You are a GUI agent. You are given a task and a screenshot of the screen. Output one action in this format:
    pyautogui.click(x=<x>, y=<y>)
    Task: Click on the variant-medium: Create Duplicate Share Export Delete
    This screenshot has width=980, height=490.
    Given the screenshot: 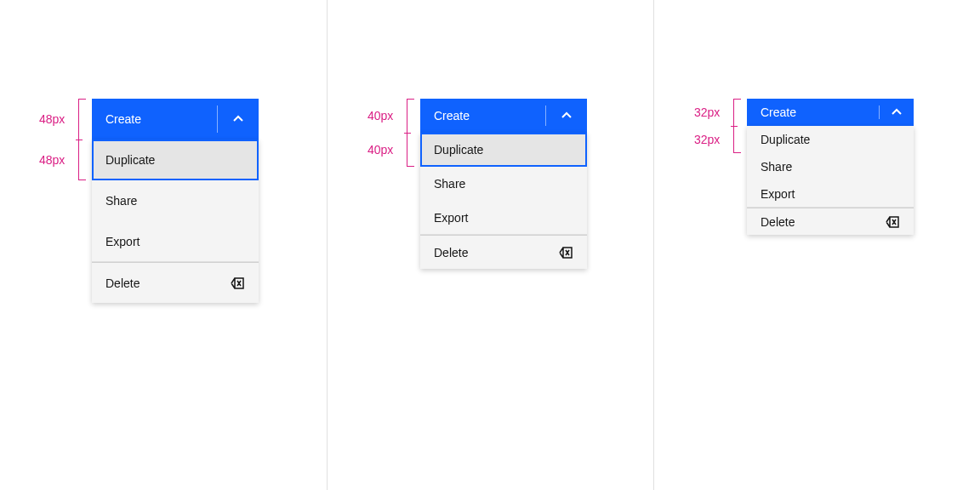 What is the action you would take?
    pyautogui.click(x=504, y=184)
    